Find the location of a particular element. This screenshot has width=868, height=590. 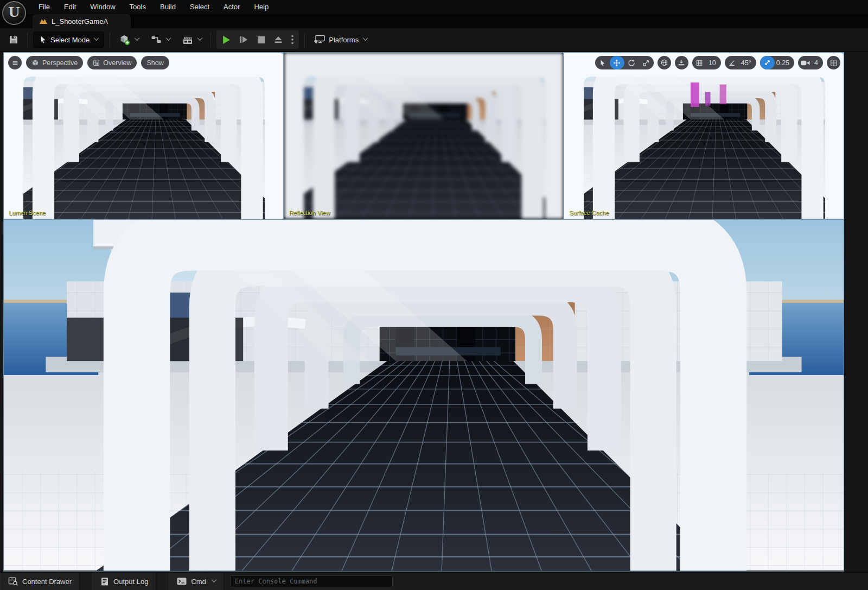

cinematics-icon is located at coordinates (188, 40).